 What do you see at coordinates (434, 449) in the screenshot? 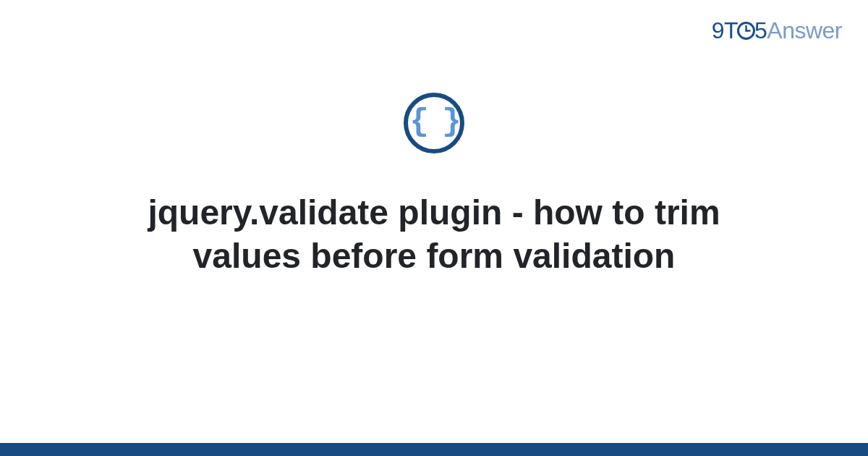
I see `footer-accent-bar` at bounding box center [434, 449].